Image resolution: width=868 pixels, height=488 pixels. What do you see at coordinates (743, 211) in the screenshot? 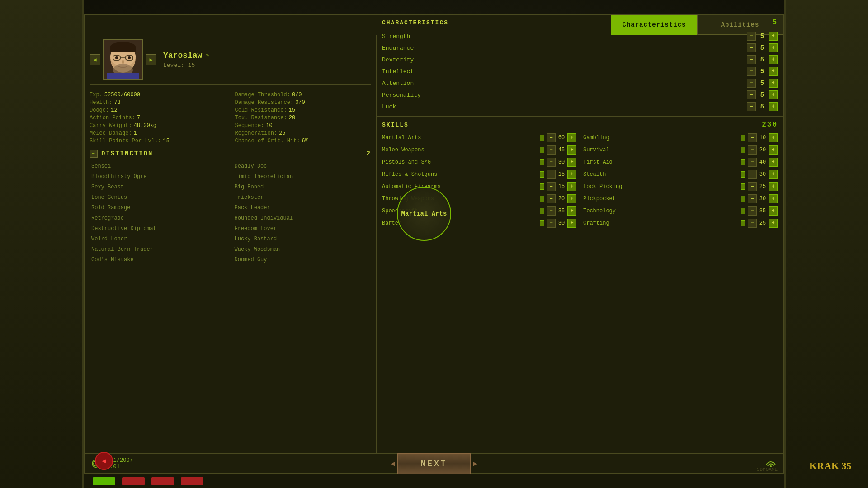
I see `technology-bar` at bounding box center [743, 211].